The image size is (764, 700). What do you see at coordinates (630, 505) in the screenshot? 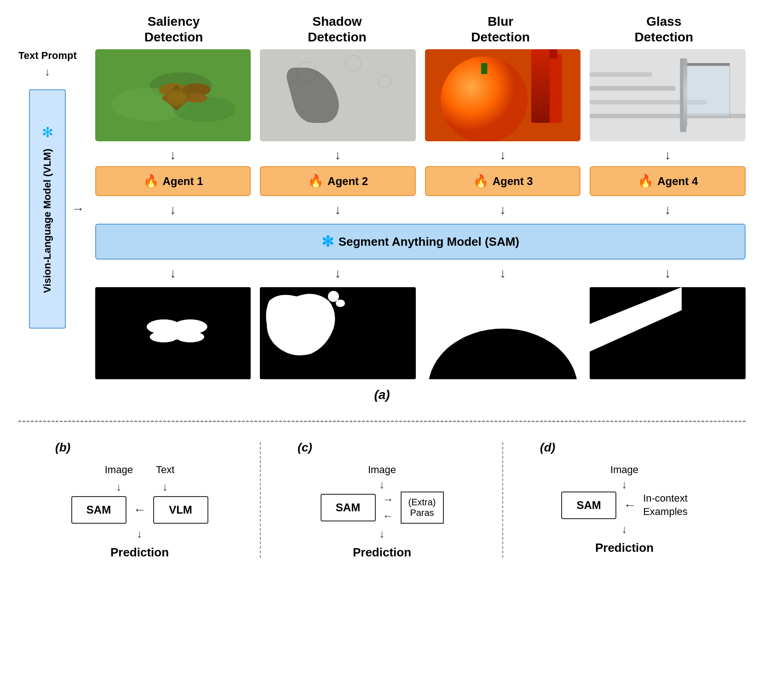
I see `diagram-d-left-arrow: ←` at bounding box center [630, 505].